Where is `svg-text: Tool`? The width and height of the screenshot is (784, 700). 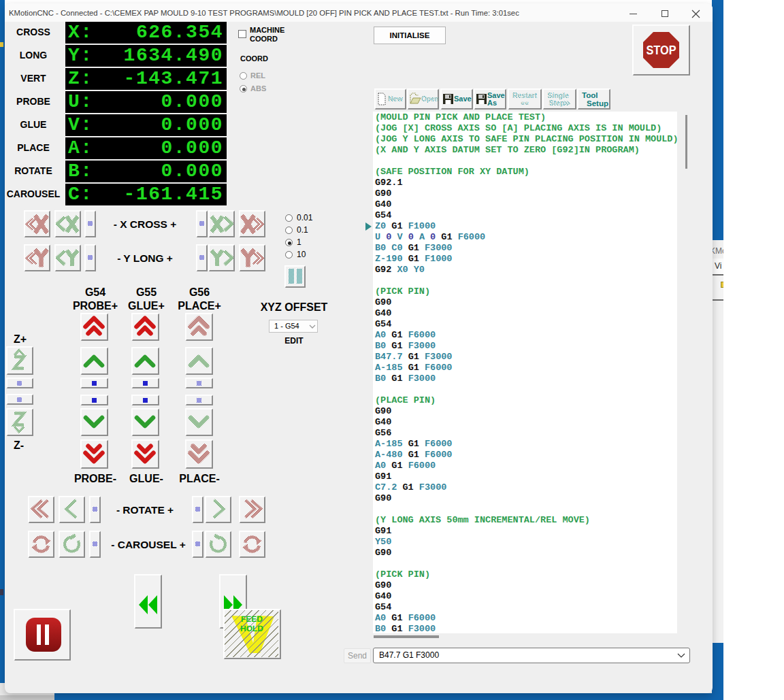
svg-text: Tool is located at coordinates (589, 95).